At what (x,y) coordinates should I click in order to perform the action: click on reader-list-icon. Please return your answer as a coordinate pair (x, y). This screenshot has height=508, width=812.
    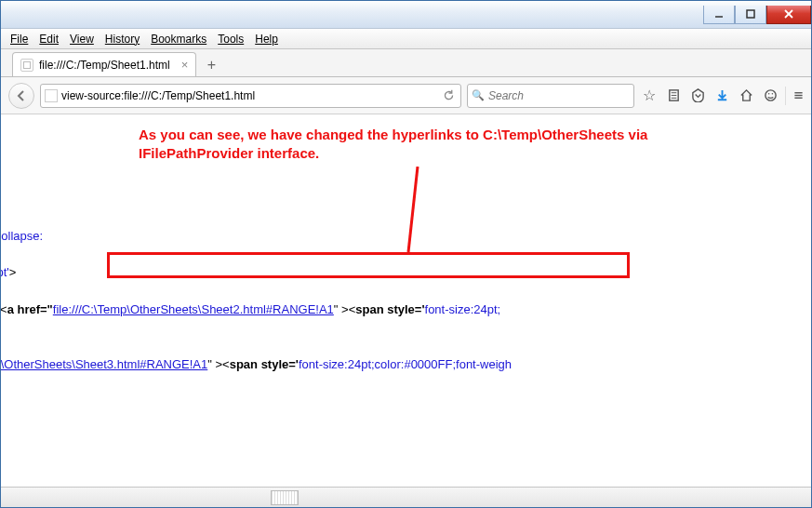
    Looking at the image, I should click on (673, 96).